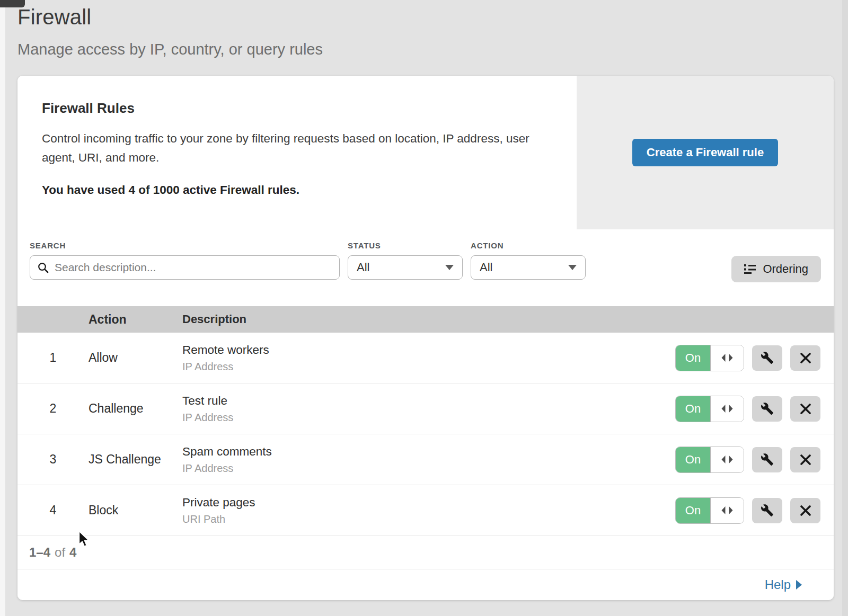 This screenshot has width=848, height=616. Describe the element at coordinates (297, 108) in the screenshot. I see `rules-heading: Firewall Rules` at that location.